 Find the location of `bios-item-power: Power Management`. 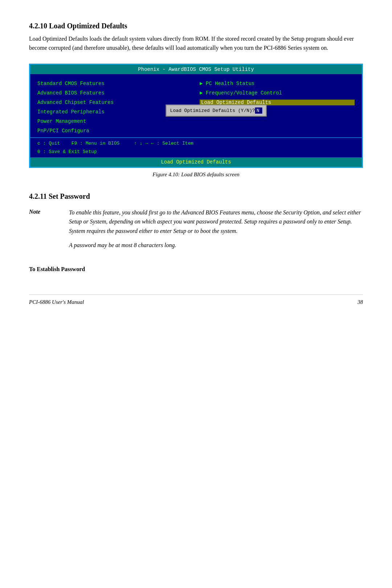

bios-item-power: Power Management is located at coordinates (115, 121).